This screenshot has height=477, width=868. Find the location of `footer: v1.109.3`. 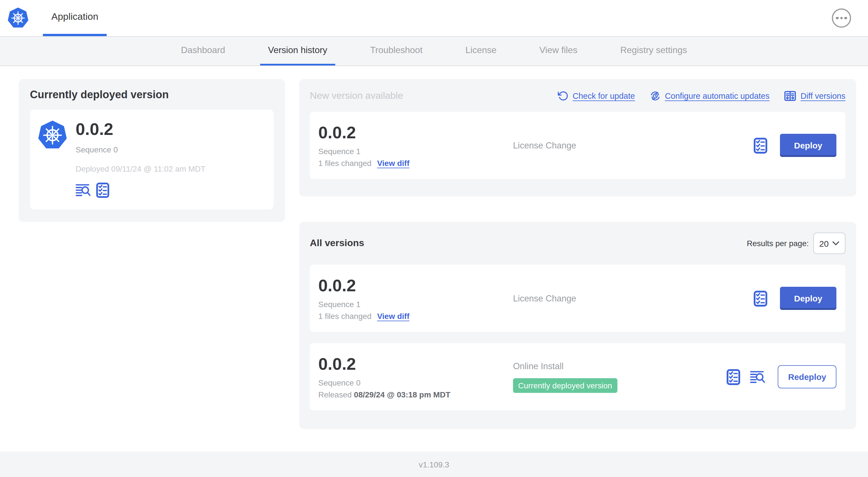

footer: v1.109.3 is located at coordinates (434, 465).